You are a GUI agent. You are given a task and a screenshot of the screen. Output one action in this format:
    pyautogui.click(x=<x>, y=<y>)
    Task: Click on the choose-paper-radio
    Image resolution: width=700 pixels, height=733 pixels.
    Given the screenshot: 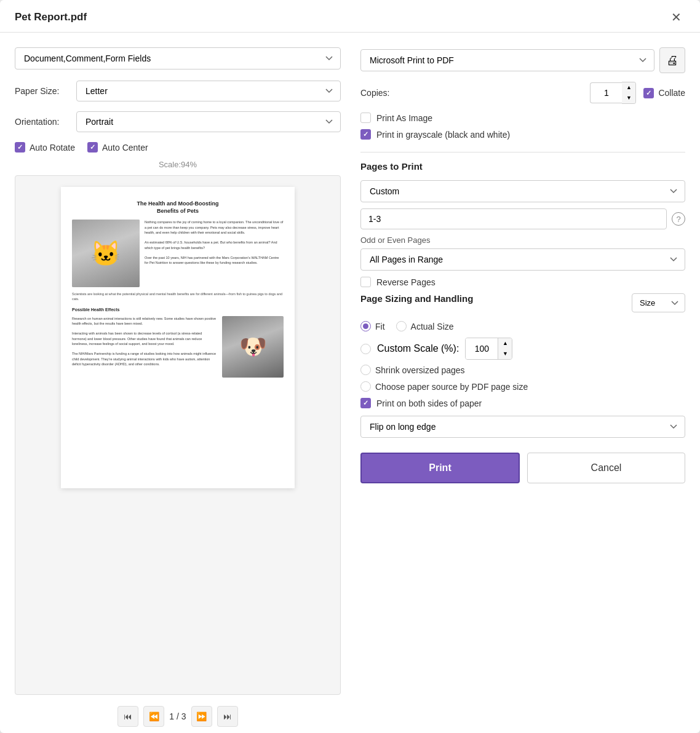 What is the action you would take?
    pyautogui.click(x=365, y=386)
    